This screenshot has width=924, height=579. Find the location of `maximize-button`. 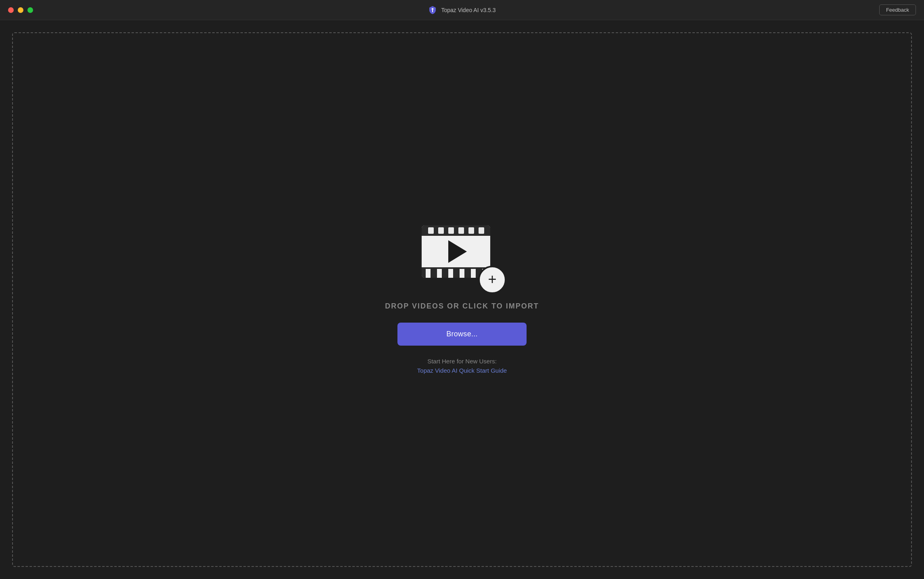

maximize-button is located at coordinates (30, 10).